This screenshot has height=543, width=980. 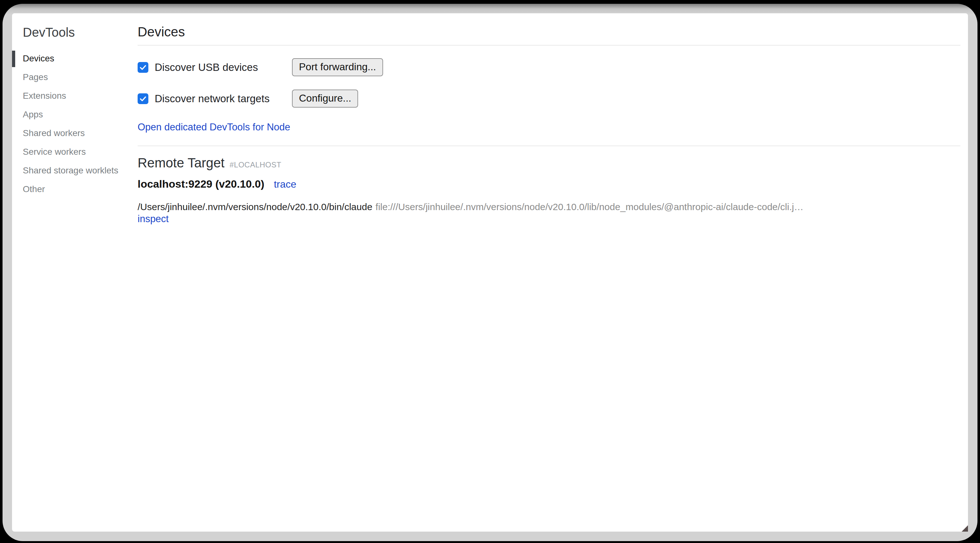 I want to click on discover-usb-label: Discover USB devices, so click(x=206, y=67).